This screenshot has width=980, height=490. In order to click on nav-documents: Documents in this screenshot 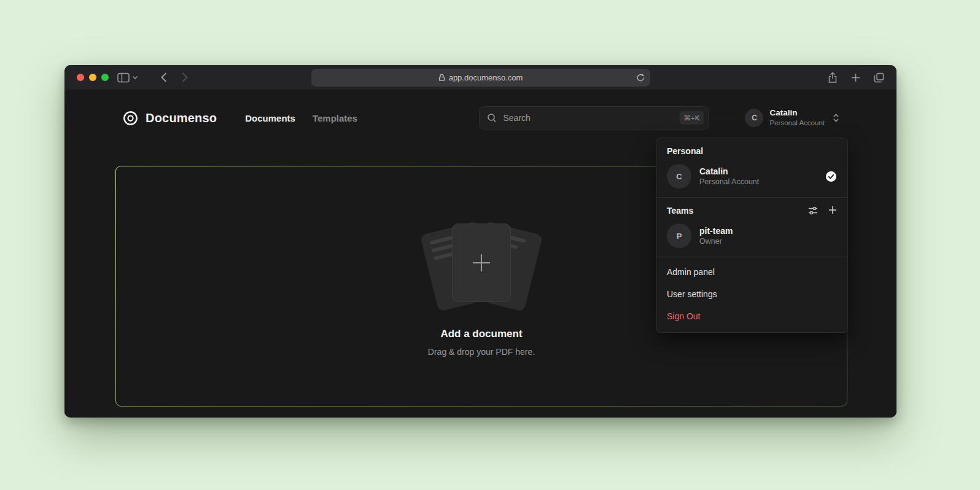, I will do `click(270, 118)`.